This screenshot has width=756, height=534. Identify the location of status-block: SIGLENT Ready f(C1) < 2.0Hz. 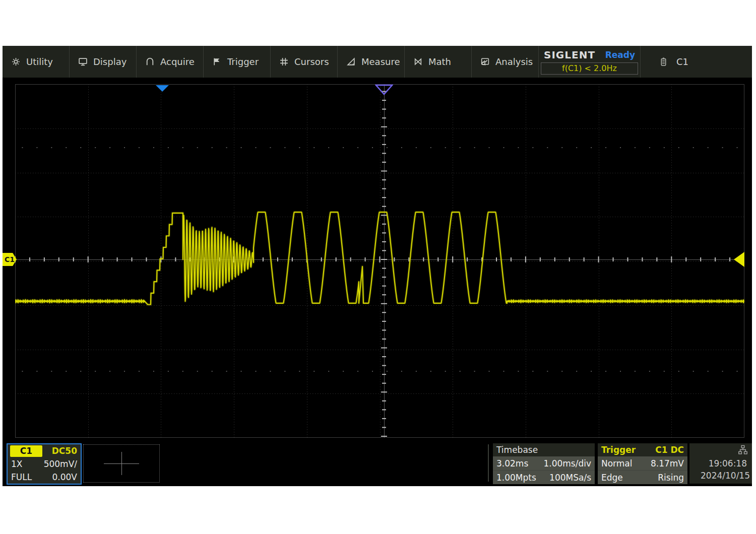
(590, 61).